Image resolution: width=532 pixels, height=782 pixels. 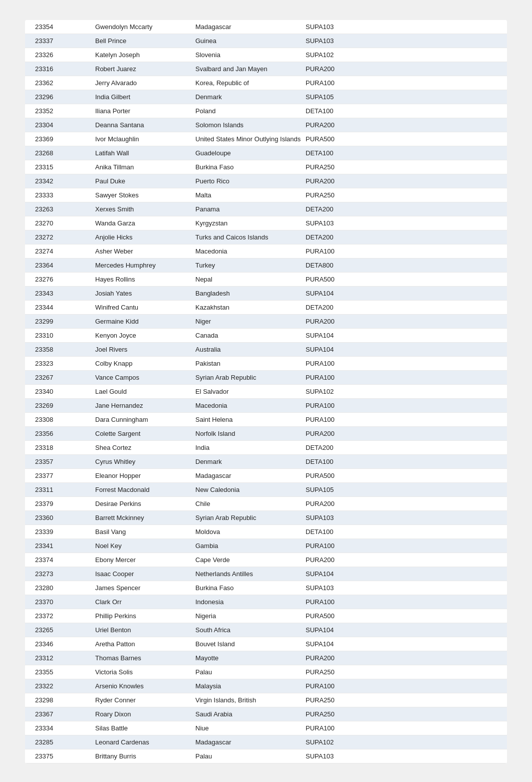 What do you see at coordinates (266, 322) in the screenshot?
I see `table-row: 23299Germaine KiddNigerPURA200` at bounding box center [266, 322].